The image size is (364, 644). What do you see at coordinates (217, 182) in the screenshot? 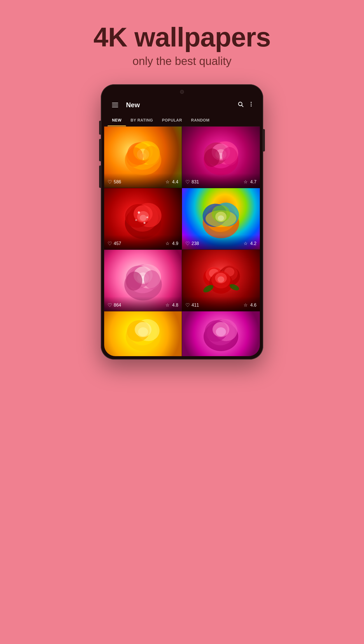
I see `likes-count-2: 831` at bounding box center [217, 182].